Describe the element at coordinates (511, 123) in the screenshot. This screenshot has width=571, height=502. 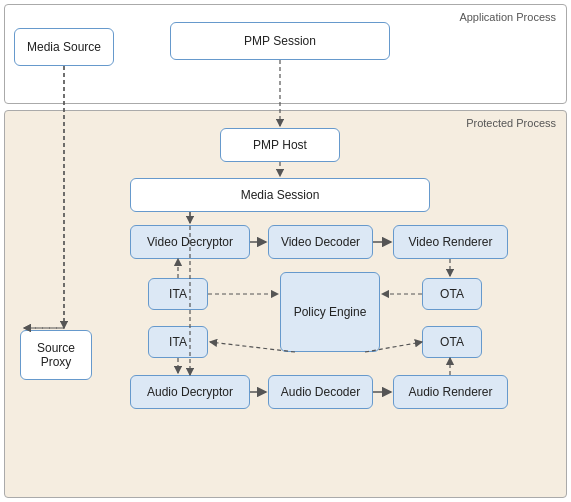
I see `protected-process-label: Protected Process` at that location.